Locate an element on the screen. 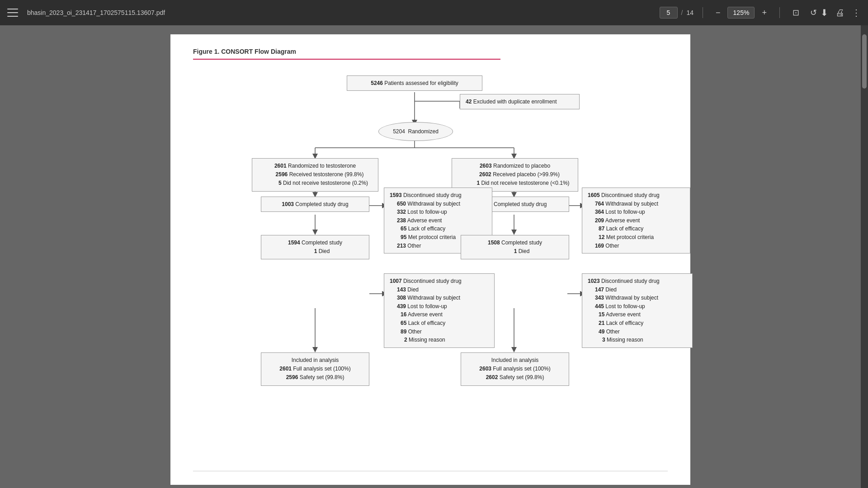 Image resolution: width=868 pixels, height=488 pixels. toolbar-right: ⬇ 🖨 ⋮ is located at coordinates (841, 13).